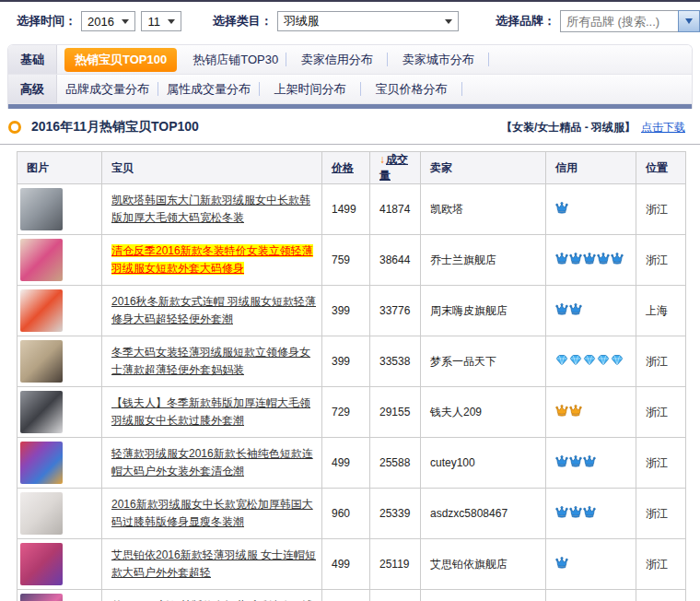 The image size is (700, 601). What do you see at coordinates (208, 89) in the screenshot?
I see `tab-advanced-1: 属性成交量分布` at bounding box center [208, 89].